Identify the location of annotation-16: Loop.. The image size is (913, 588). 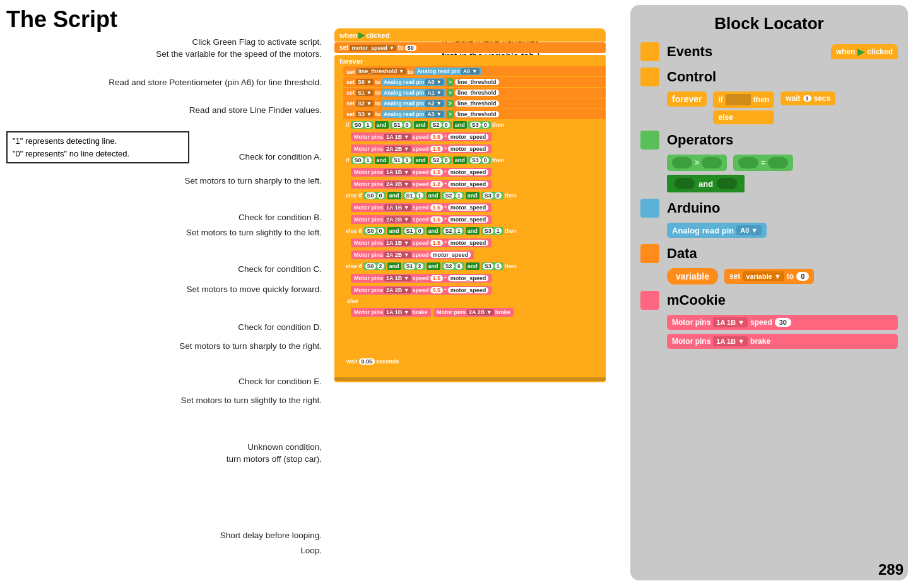
(167, 551).